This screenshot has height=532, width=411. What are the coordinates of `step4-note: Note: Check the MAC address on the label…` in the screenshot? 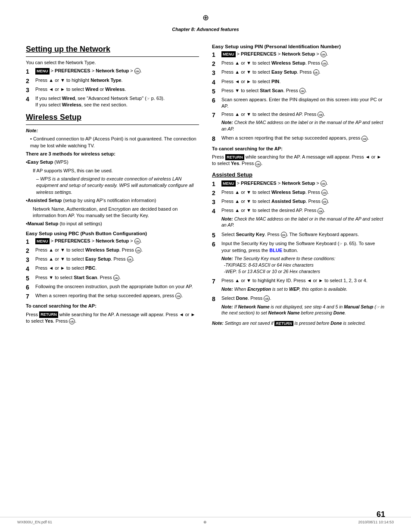 It's located at (303, 222).